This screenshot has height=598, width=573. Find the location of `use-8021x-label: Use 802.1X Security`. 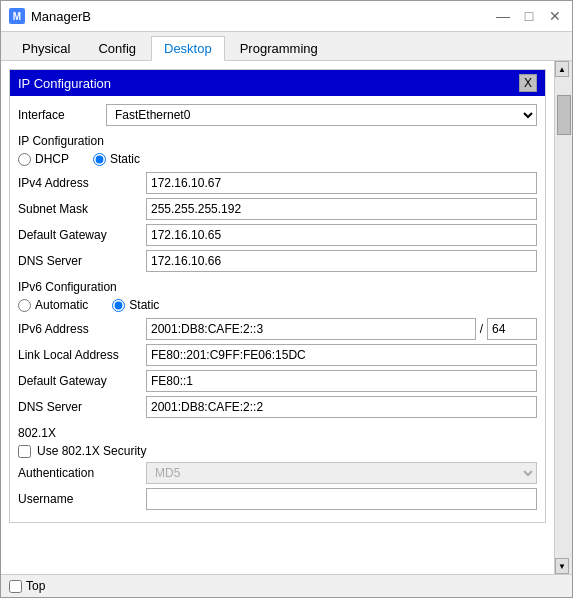

use-8021x-label: Use 802.1X Security is located at coordinates (92, 451).